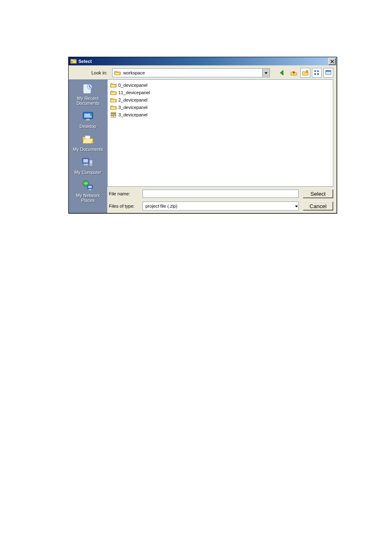  I want to click on right-column: 0_devicepanel 11_devicepanel 2_devicepan…, so click(222, 146).